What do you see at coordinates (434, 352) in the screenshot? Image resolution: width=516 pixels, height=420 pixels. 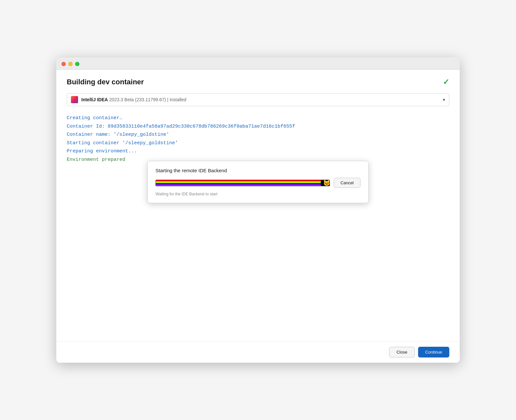 I see `continue-button: Continue` at bounding box center [434, 352].